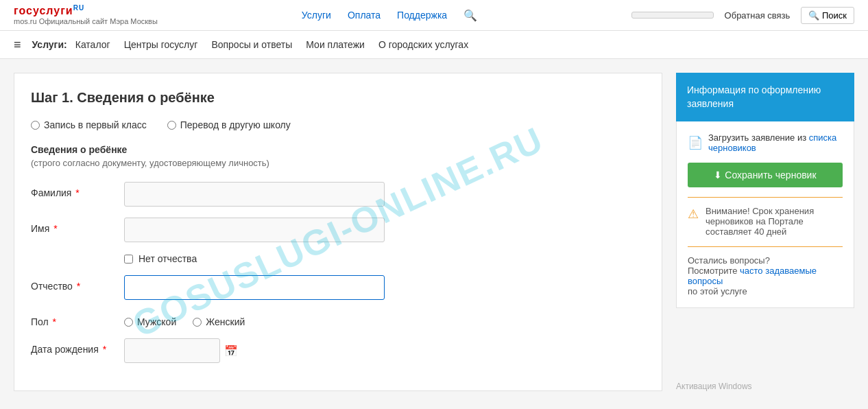 Image resolution: width=868 pixels, height=409 pixels. What do you see at coordinates (385, 259) in the screenshot?
I see `no-patronymic-row: Нет отчества` at bounding box center [385, 259].